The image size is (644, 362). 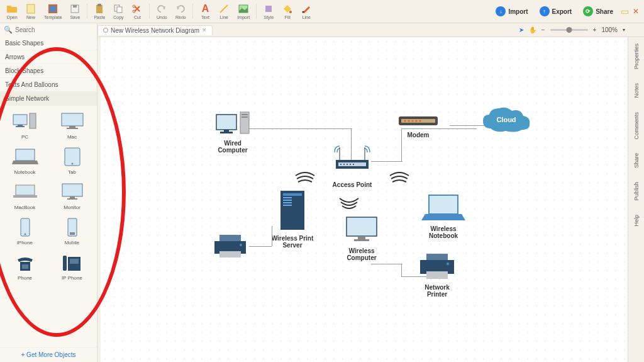 I want to click on shape-pc: PC, so click(x=25, y=125).